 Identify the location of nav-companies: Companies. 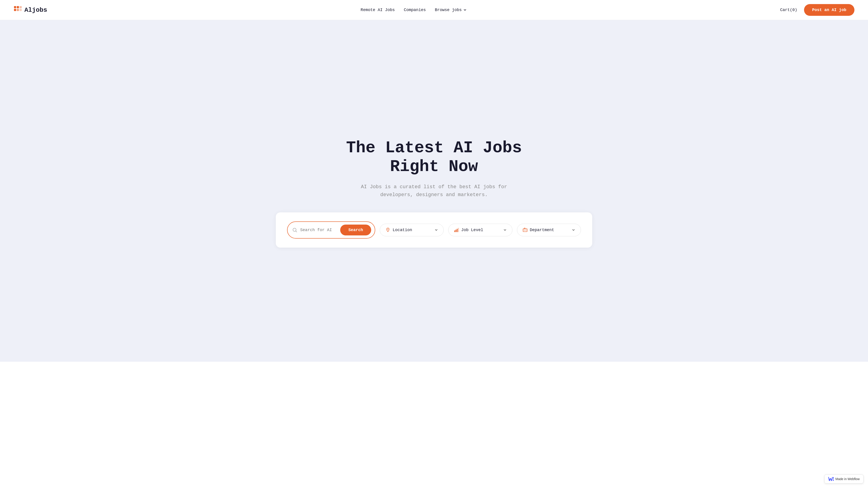
(415, 10).